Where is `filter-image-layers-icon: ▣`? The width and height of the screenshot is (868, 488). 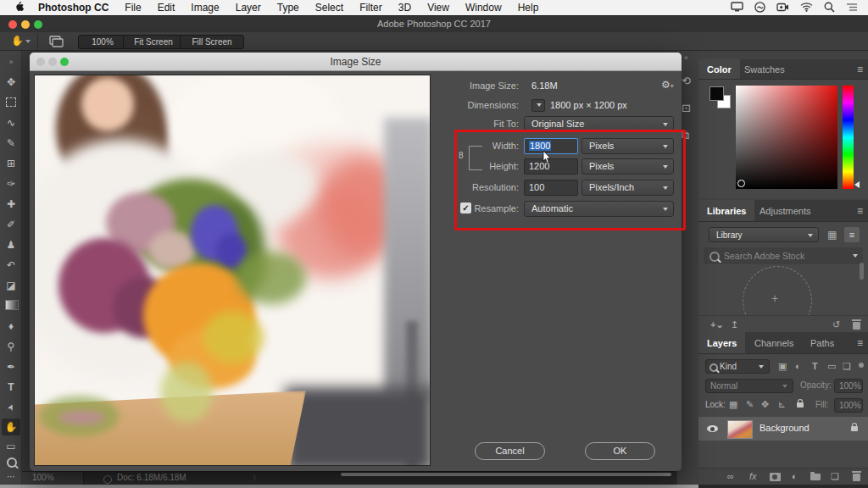
filter-image-layers-icon: ▣ is located at coordinates (782, 366).